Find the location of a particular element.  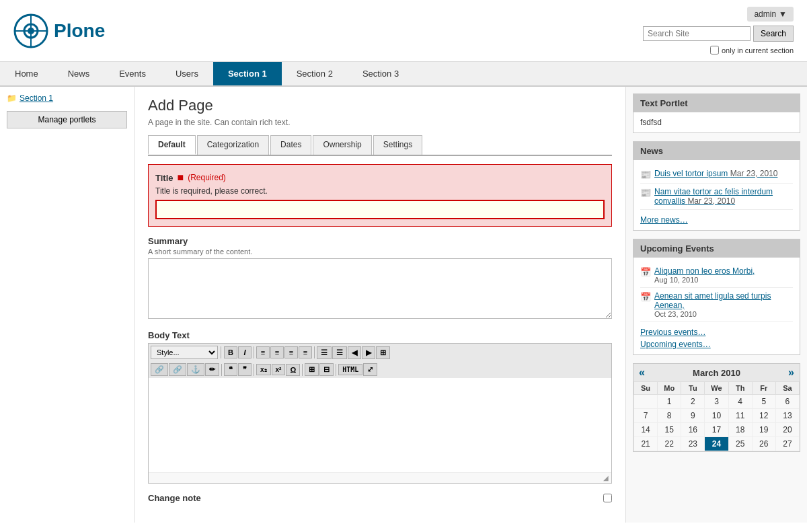

outdent-button: ◀ is located at coordinates (354, 352).